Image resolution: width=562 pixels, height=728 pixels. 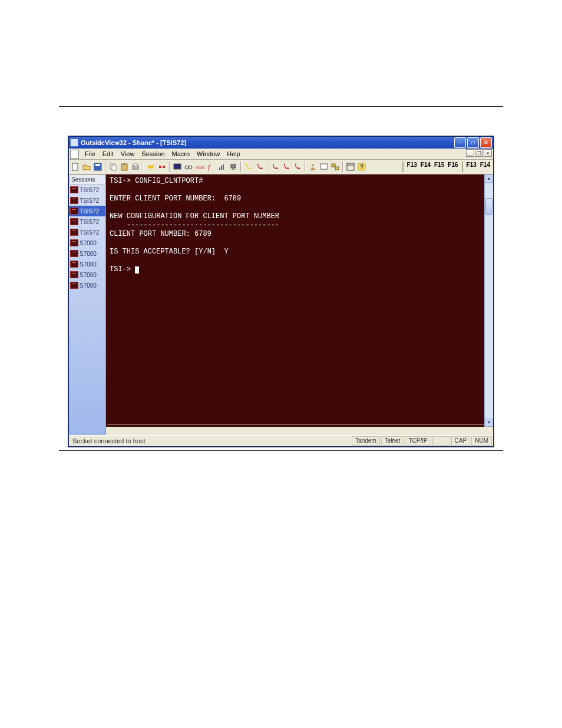 I want to click on status-telnet: Telnet, so click(x=392, y=441).